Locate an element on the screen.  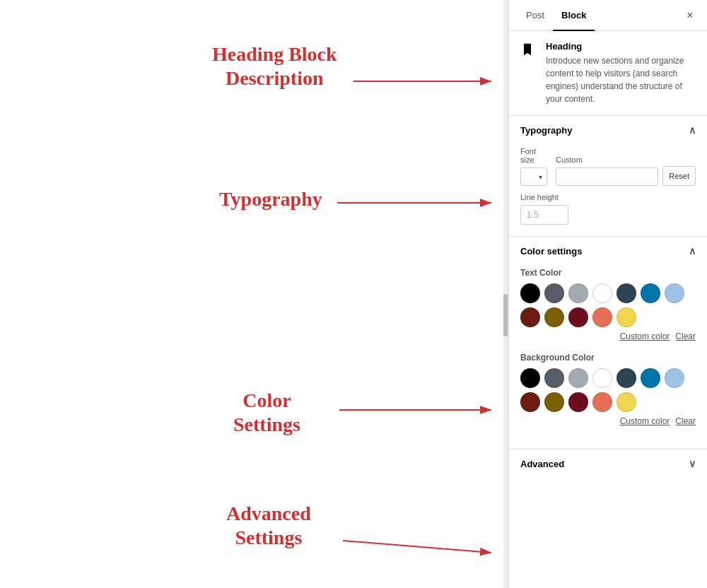
heading-icon is located at coordinates (529, 49).